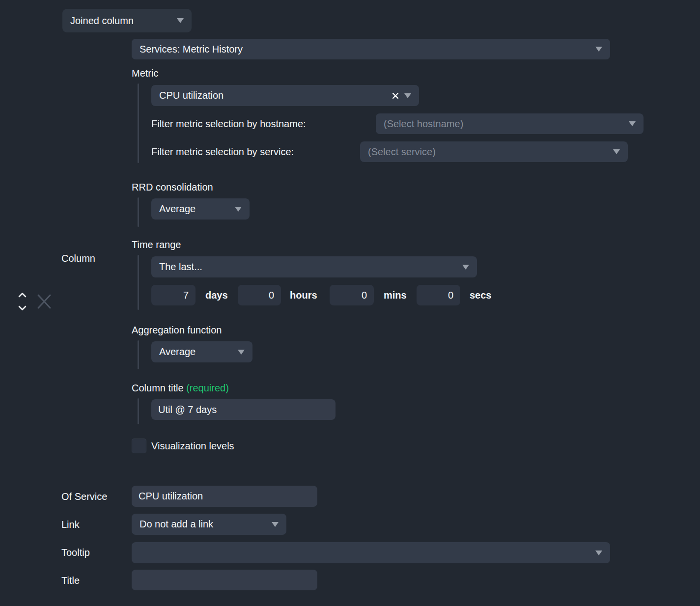 This screenshot has height=606, width=700. I want to click on metric-vline, so click(139, 123).